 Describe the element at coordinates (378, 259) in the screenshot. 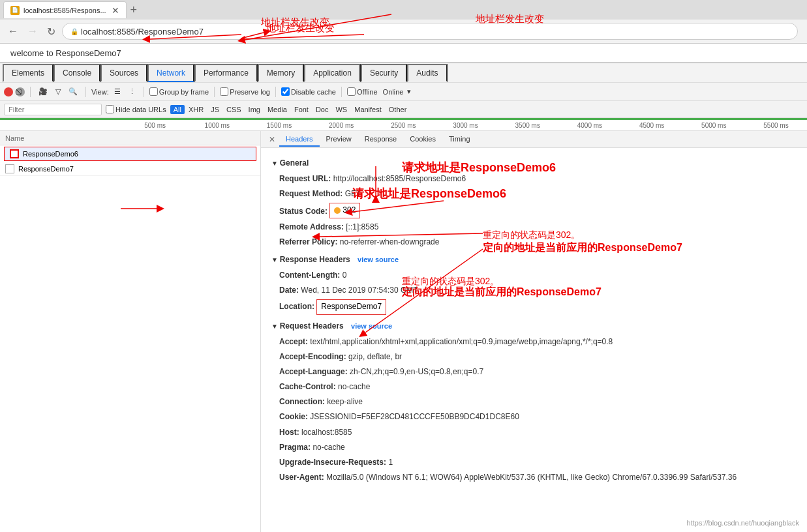

I see `response-headers-view-source: view source` at that location.